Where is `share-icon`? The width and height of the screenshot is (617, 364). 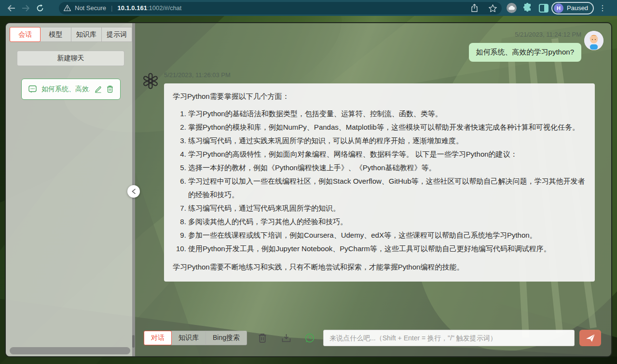
share-icon is located at coordinates (475, 8).